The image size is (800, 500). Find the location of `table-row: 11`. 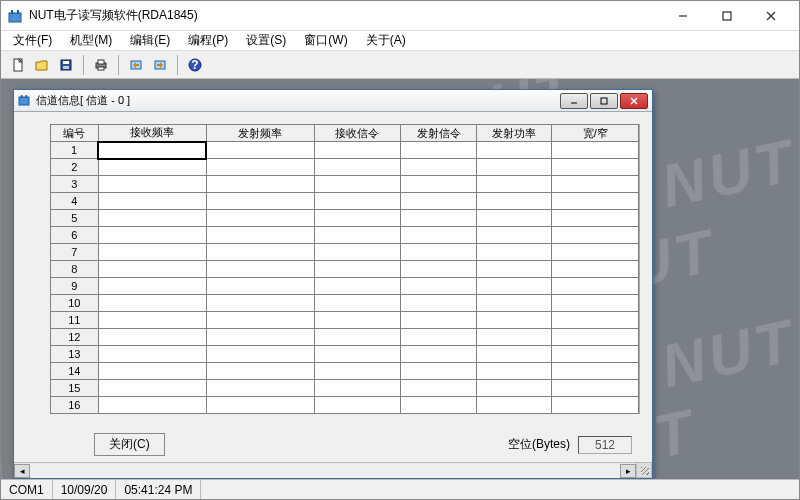

table-row: 11 is located at coordinates (345, 320).